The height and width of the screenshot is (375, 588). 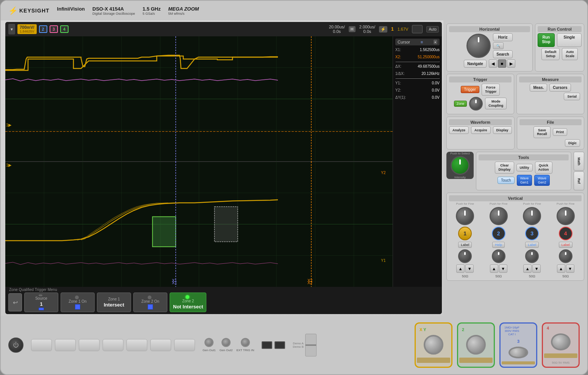 I want to click on ch2-bnc-connector, so click(x=476, y=345).